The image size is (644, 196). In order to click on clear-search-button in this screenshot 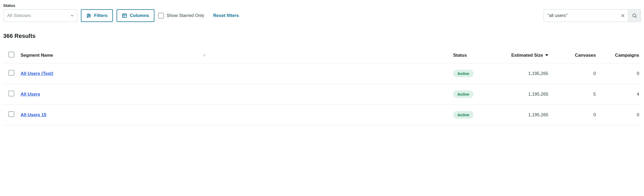, I will do `click(623, 16)`.